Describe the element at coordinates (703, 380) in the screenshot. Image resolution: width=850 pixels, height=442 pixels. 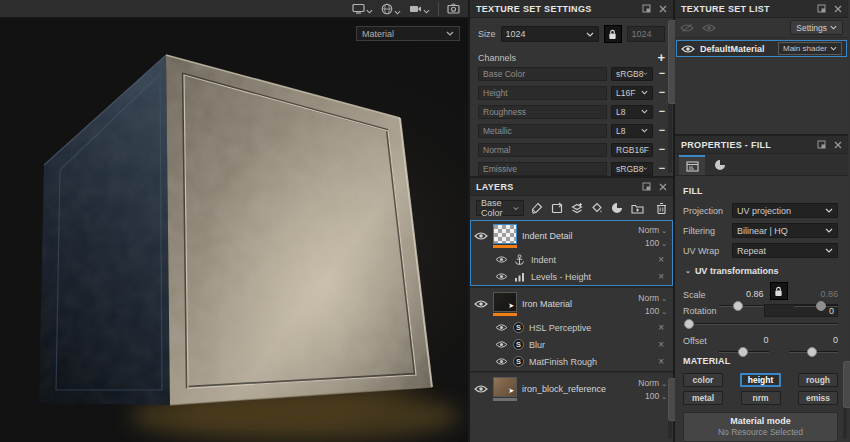
I see `channel-toggle-color: color` at that location.